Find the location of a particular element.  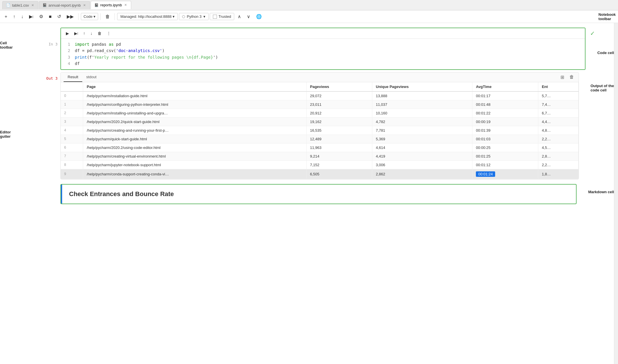

cell-pageviews: 29,072 is located at coordinates (339, 96).